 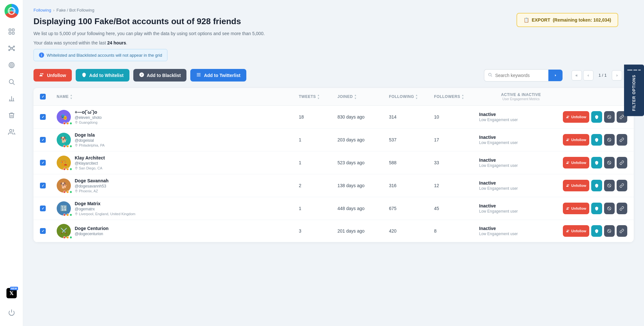 I want to click on status-inactive-3: Inactive, so click(x=521, y=183).